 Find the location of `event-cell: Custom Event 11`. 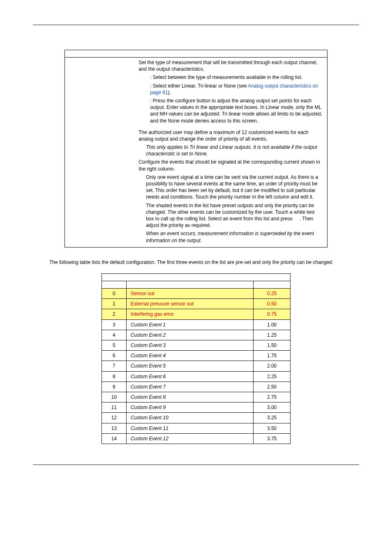

event-cell: Custom Event 11 is located at coordinates (190, 428).